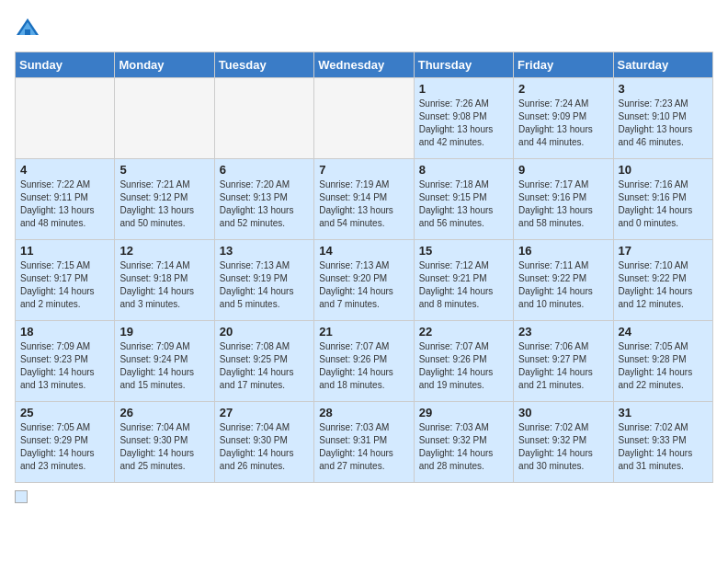  I want to click on day-info: Sunrise: 7:14 AMSunset: 9:18 PMDaylight:…, so click(164, 285).